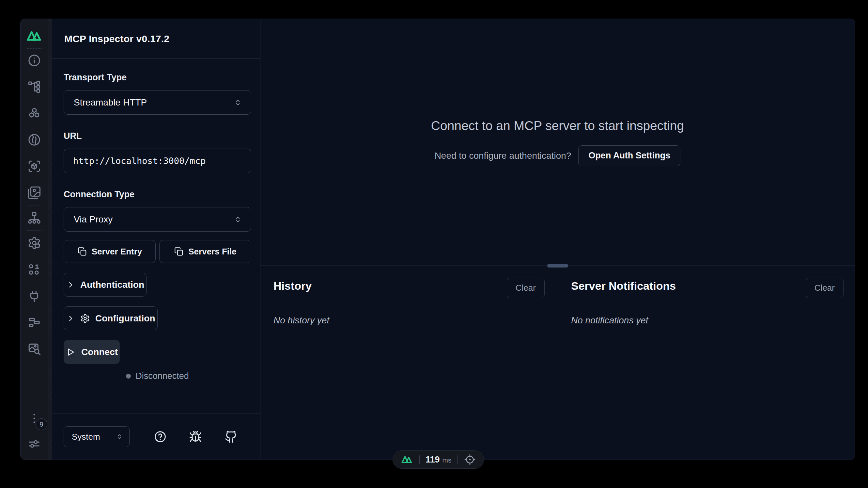 This screenshot has width=868, height=488. What do you see at coordinates (408, 363) in the screenshot?
I see `history-panel: History Clear No history yet` at bounding box center [408, 363].